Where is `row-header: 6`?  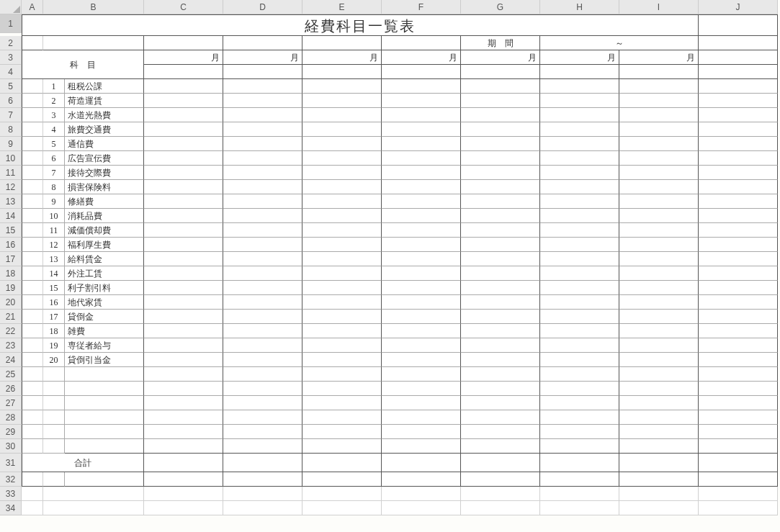 row-header: 6 is located at coordinates (11, 101).